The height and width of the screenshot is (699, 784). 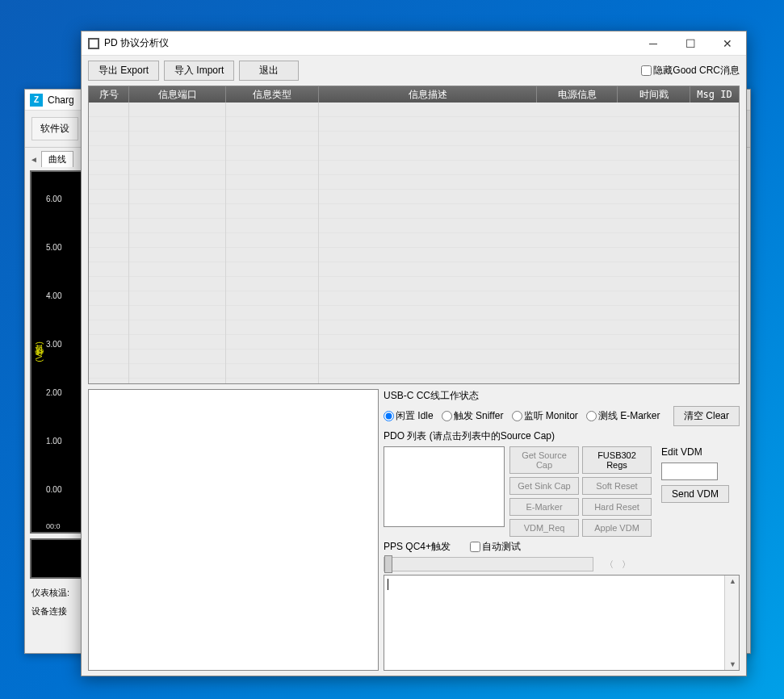 What do you see at coordinates (53, 199) in the screenshot?
I see `bg-ytick: 6.00` at bounding box center [53, 199].